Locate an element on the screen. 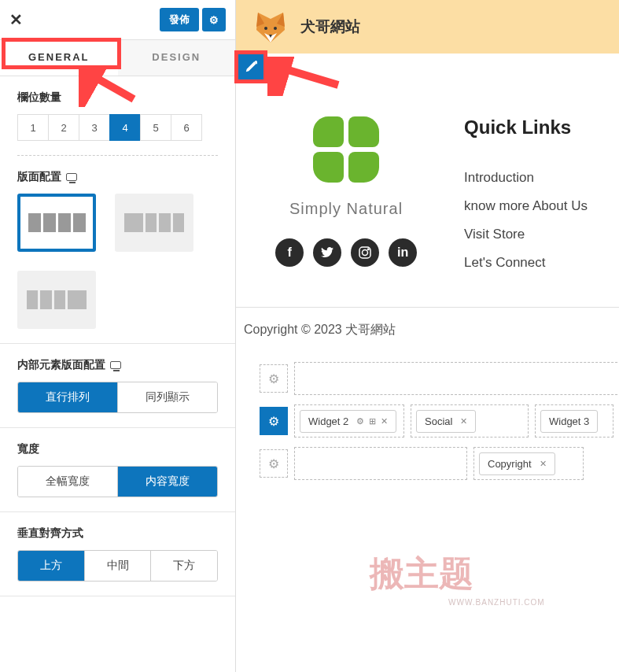 Image resolution: width=619 pixels, height=672 pixels. chip-copyright: Copyright✕ is located at coordinates (518, 464).